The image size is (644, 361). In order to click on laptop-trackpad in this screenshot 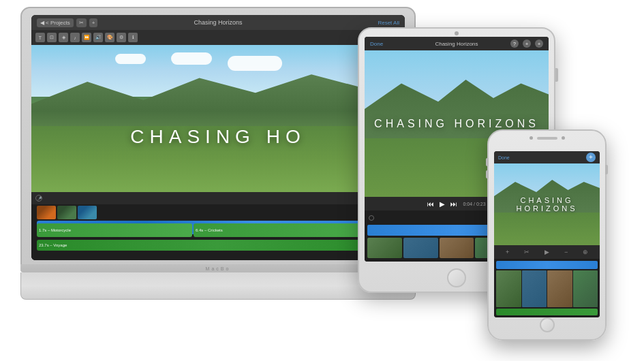, I will do `click(218, 286)`.